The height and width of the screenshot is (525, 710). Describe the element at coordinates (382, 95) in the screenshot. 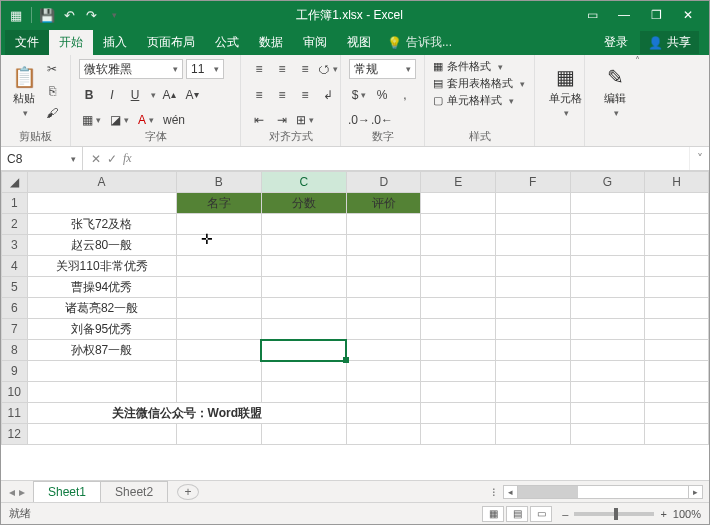

I see `percent-button: %` at that location.